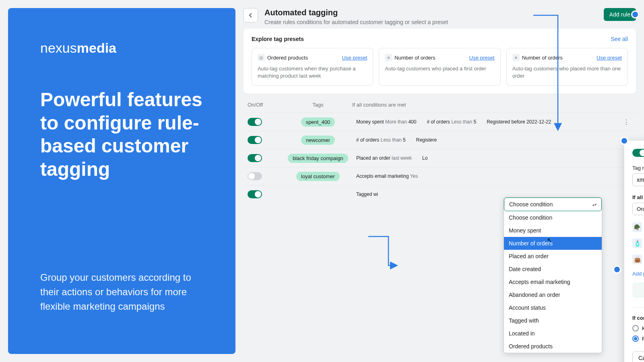  What do you see at coordinates (318, 176) in the screenshot?
I see `tag-pill: loyal customer` at bounding box center [318, 176].